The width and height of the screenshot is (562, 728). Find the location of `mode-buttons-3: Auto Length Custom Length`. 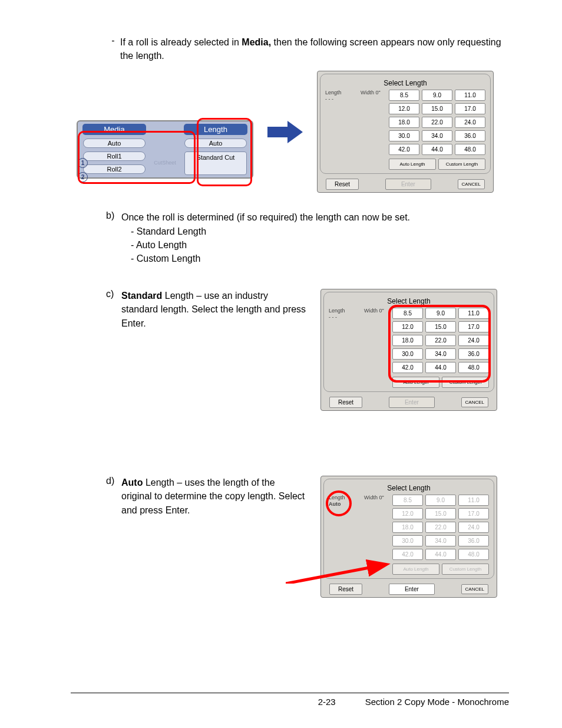

mode-buttons-3: Auto Length Custom Length is located at coordinates (441, 569).